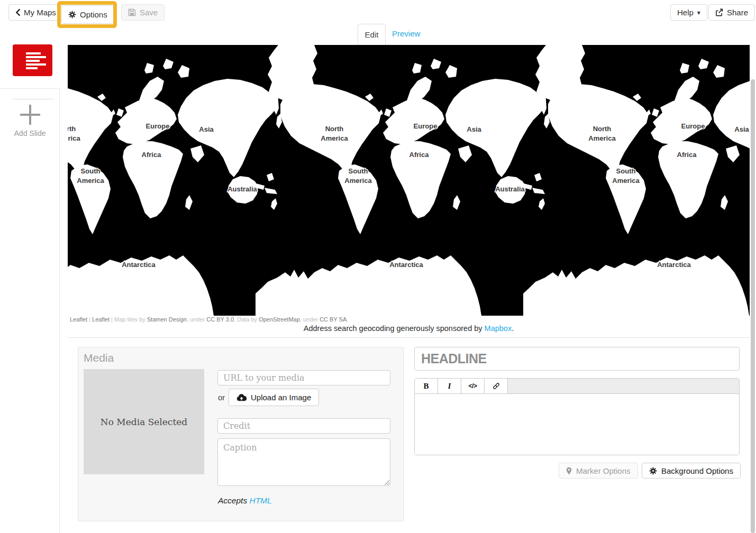  Describe the element at coordinates (498, 328) in the screenshot. I see `mapbox-link: Mapbox` at that location.